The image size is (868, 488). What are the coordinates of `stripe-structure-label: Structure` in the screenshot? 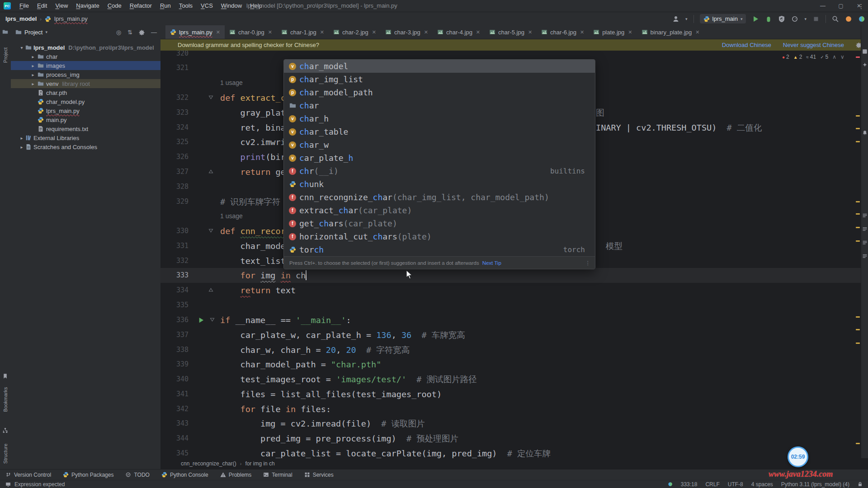 It's located at (5, 454).